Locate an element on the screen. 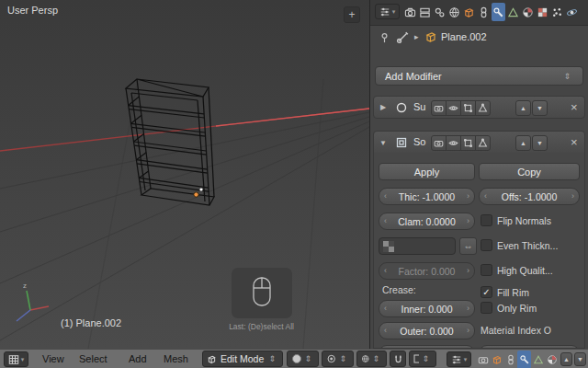 The width and height of the screenshot is (588, 368). editmode-icon is located at coordinates (469, 109).